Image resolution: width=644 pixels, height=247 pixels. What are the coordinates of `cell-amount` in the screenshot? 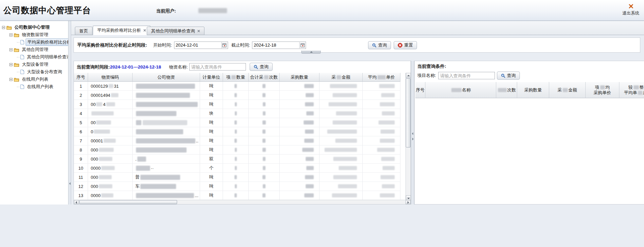 It's located at (341, 186).